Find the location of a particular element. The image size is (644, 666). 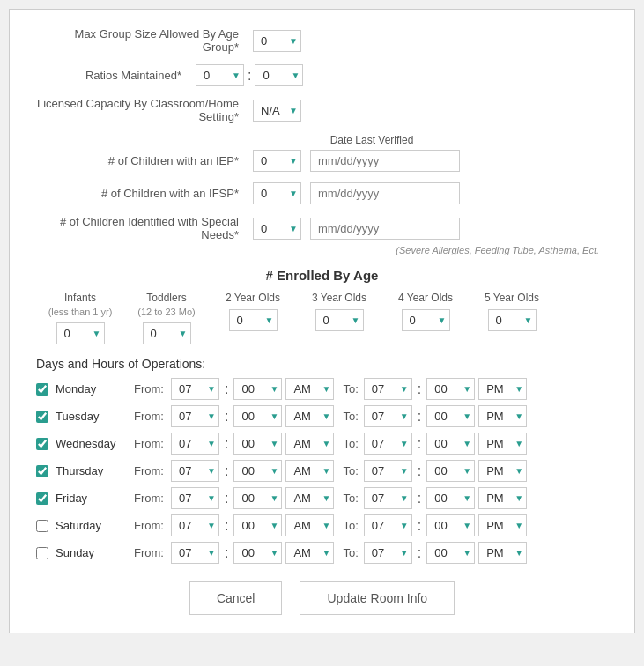

update-button: Update Room Info is located at coordinates (377, 598).